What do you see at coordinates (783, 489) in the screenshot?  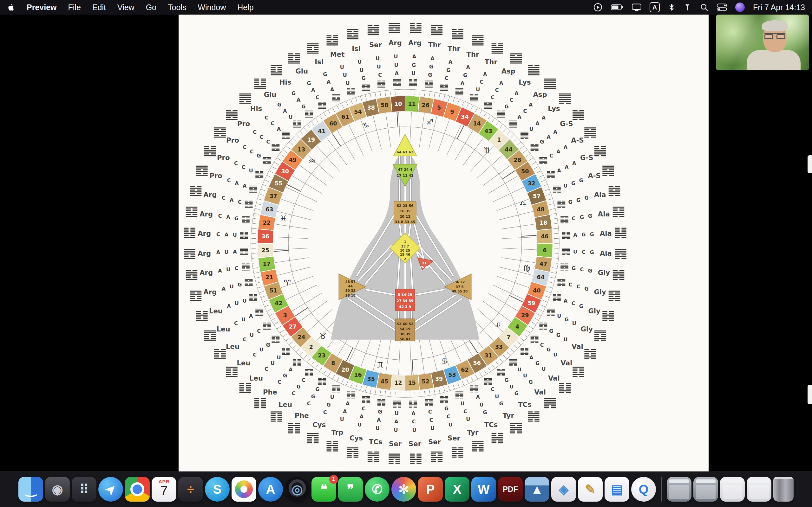 I see `trash-icon` at bounding box center [783, 489].